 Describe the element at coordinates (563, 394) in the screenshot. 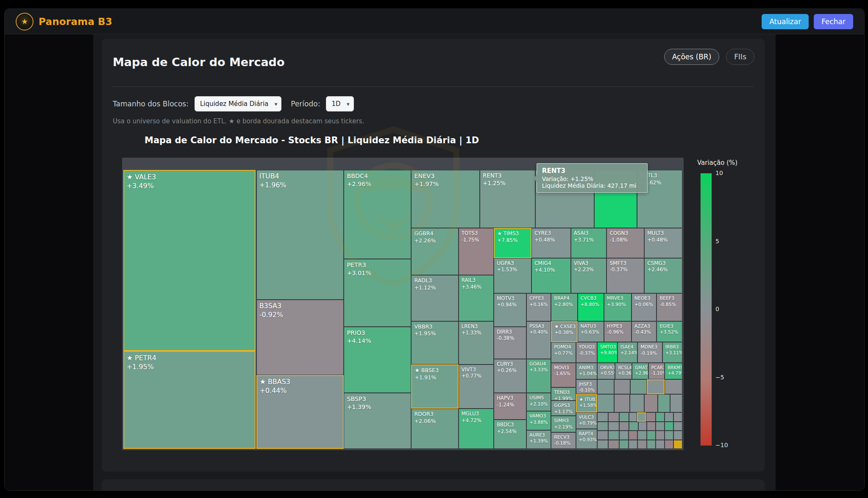

I see `treemap-tile-TEND3: TEND3+1.99%` at that location.